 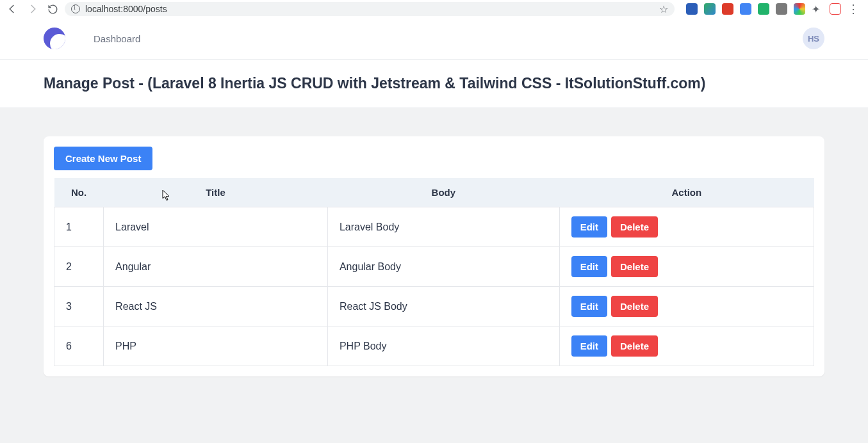 I want to click on page-title: Manage Post - (Laravel 8 Inertia JS CRUD…, so click(x=434, y=83).